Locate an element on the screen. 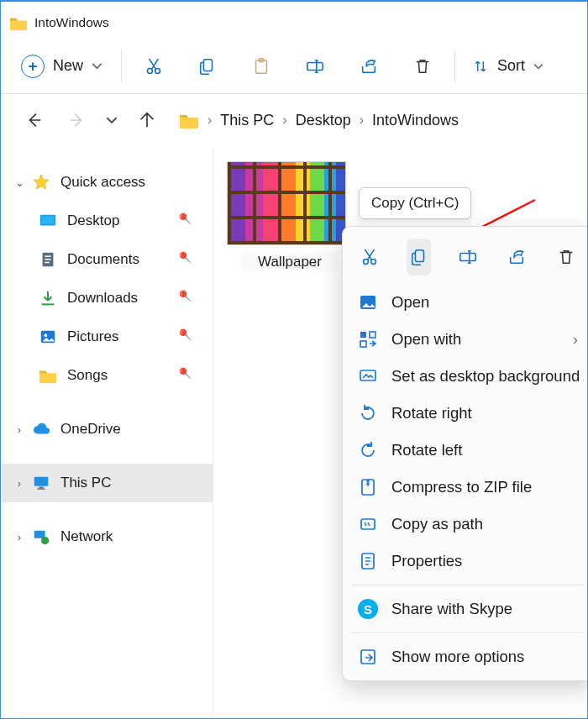  ctx-copy-as-path: Copy as path is located at coordinates (465, 524).